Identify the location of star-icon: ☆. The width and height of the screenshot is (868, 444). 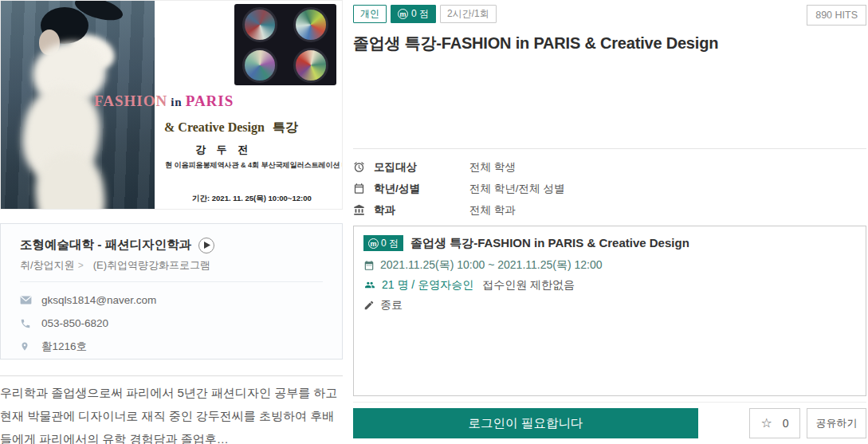
(766, 423).